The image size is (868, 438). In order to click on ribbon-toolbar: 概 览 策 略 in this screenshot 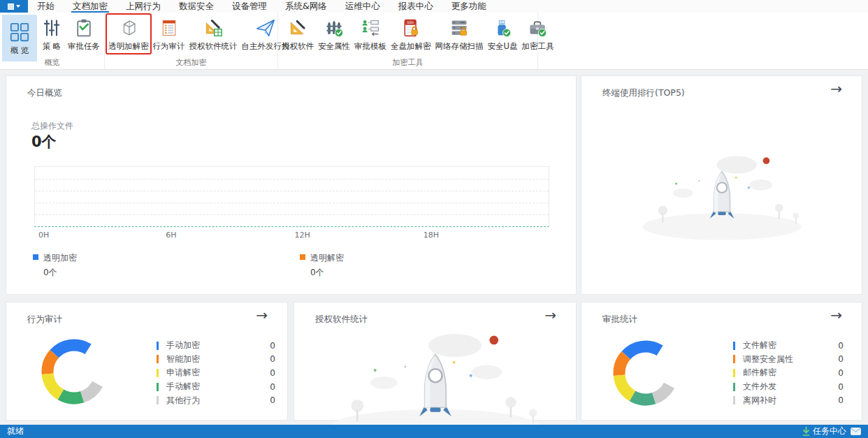, I will do `click(434, 41)`.